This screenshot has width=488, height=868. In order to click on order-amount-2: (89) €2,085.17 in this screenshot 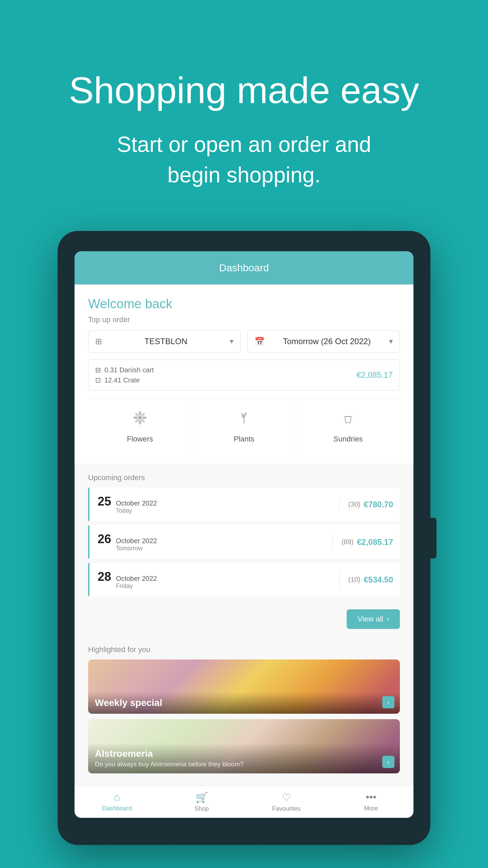, I will do `click(360, 542)`.